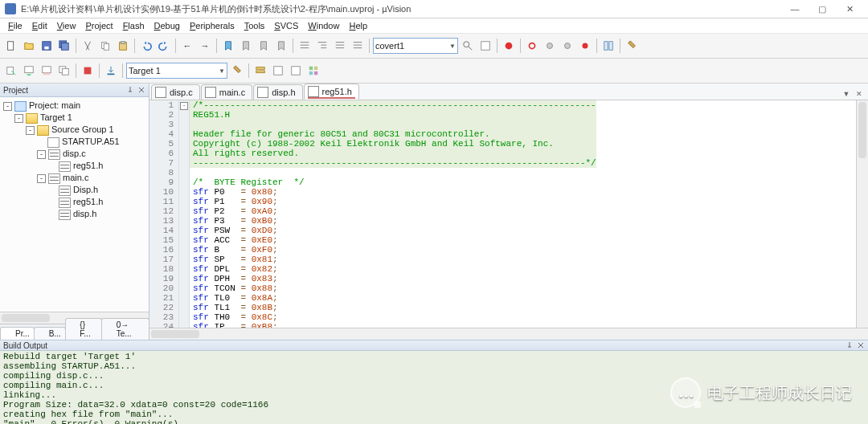 The width and height of the screenshot is (868, 424). I want to click on code-line: sfr DPH = 0x83;, so click(393, 279).